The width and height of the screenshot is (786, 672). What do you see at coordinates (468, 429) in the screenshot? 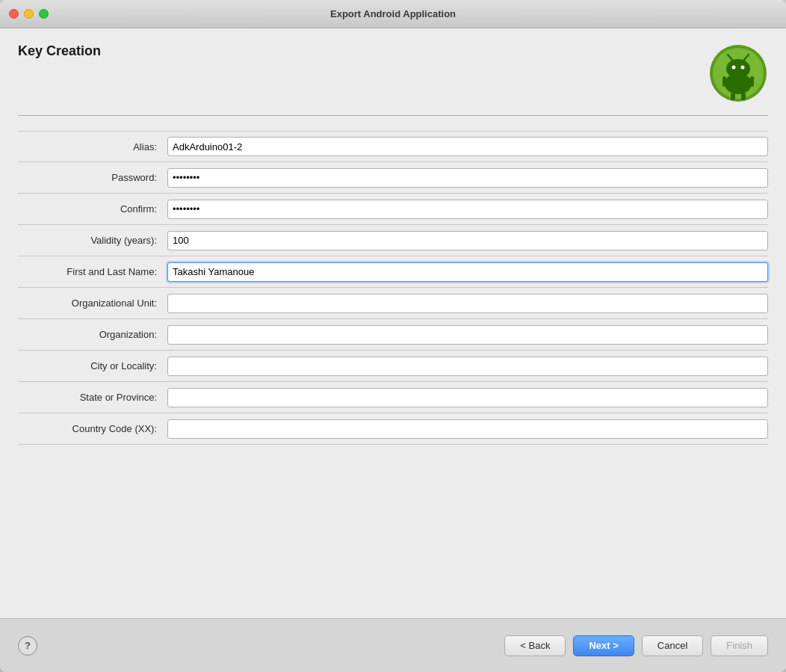
I see `input-country` at bounding box center [468, 429].